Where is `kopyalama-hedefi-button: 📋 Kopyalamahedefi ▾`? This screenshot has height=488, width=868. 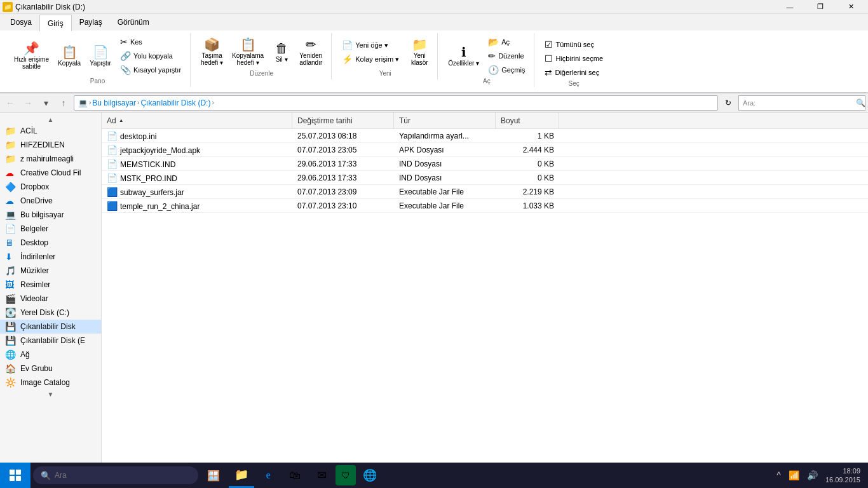 kopyalama-hedefi-button: 📋 Kopyalamahedefi ▾ is located at coordinates (248, 52).